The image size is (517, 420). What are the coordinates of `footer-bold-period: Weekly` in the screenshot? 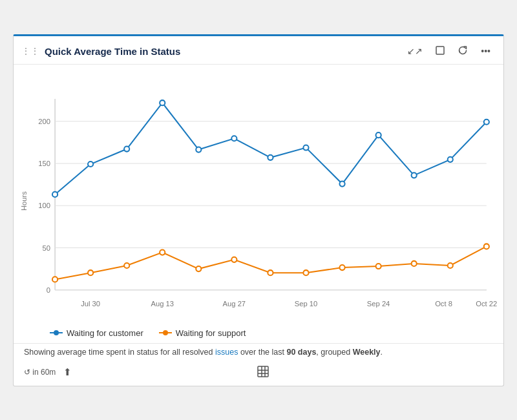 It's located at (367, 352).